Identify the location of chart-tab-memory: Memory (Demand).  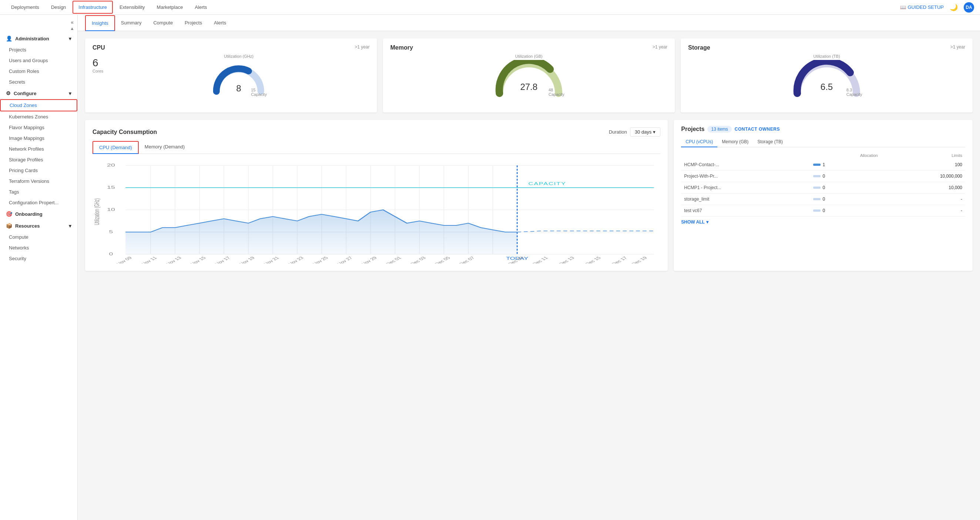
(165, 147).